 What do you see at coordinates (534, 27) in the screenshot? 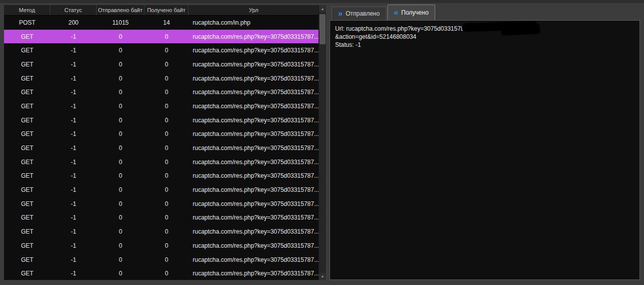
I see `redaction-mark` at bounding box center [534, 27].